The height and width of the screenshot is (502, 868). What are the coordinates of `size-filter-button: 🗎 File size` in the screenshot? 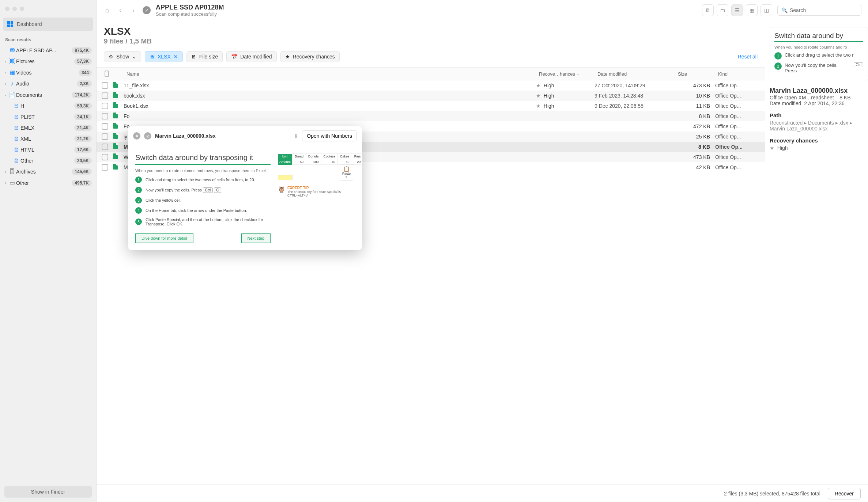 It's located at (205, 57).